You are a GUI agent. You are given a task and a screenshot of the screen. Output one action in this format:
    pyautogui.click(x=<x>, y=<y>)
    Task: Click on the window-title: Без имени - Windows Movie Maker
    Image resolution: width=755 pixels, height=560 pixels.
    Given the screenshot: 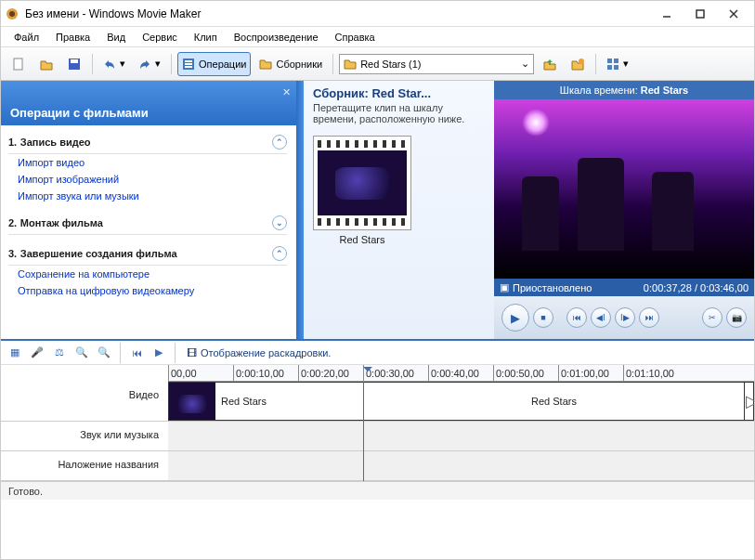 What is the action you would take?
    pyautogui.click(x=338, y=14)
    